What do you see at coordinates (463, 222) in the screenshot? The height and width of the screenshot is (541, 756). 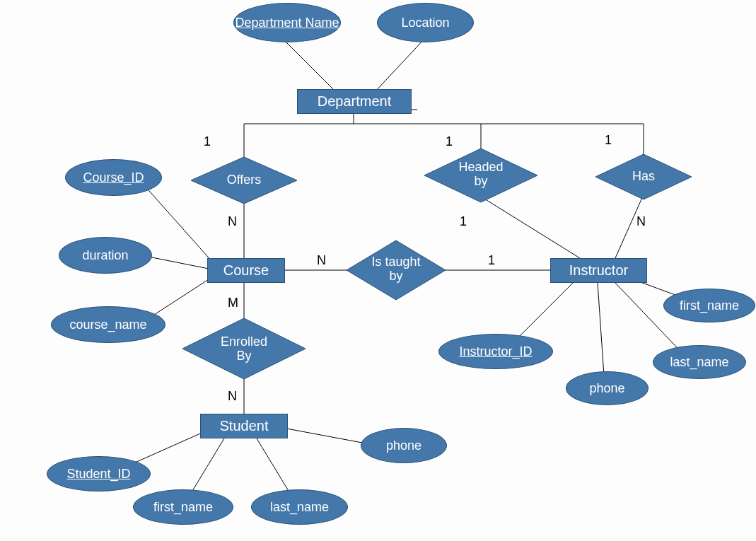 I see `card-headed-instructor: 1` at bounding box center [463, 222].